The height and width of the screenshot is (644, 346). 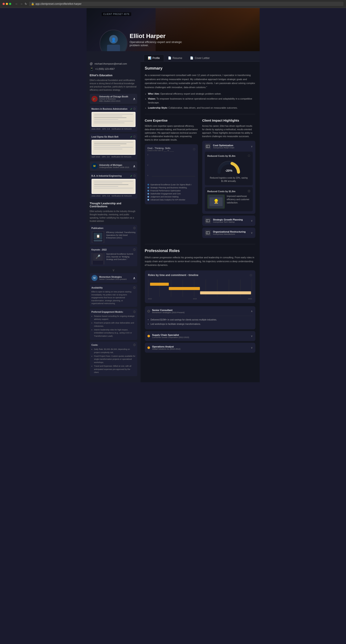 I want to click on timeline-labels: 2010 2015 2020, so click(x=200, y=299).